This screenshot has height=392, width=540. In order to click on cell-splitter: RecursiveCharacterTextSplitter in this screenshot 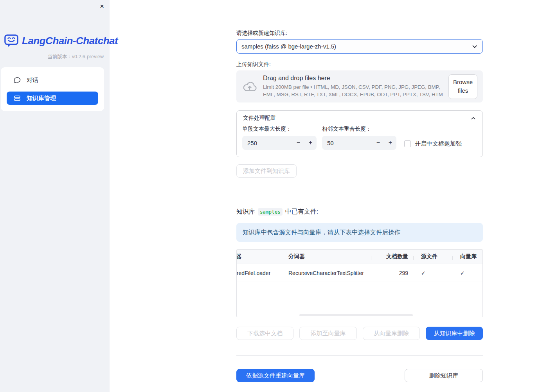, I will do `click(326, 273)`.